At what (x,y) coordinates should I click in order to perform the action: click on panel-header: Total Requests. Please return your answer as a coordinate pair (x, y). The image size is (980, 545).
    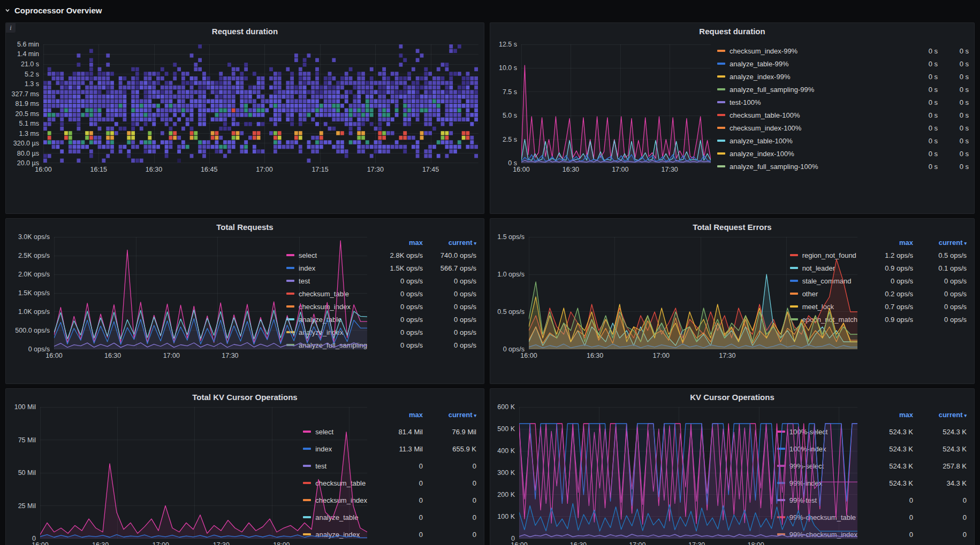
    Looking at the image, I should click on (245, 227).